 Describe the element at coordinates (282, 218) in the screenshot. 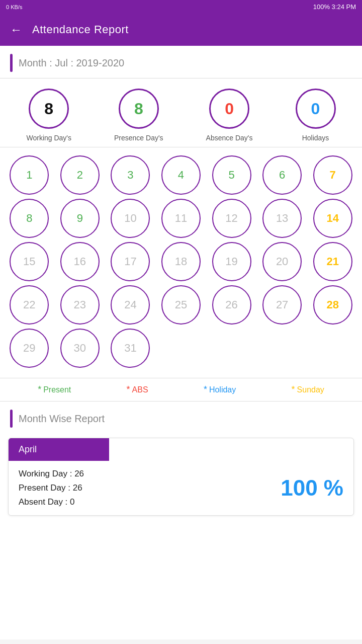

I see `calendar-day-13: 13` at that location.